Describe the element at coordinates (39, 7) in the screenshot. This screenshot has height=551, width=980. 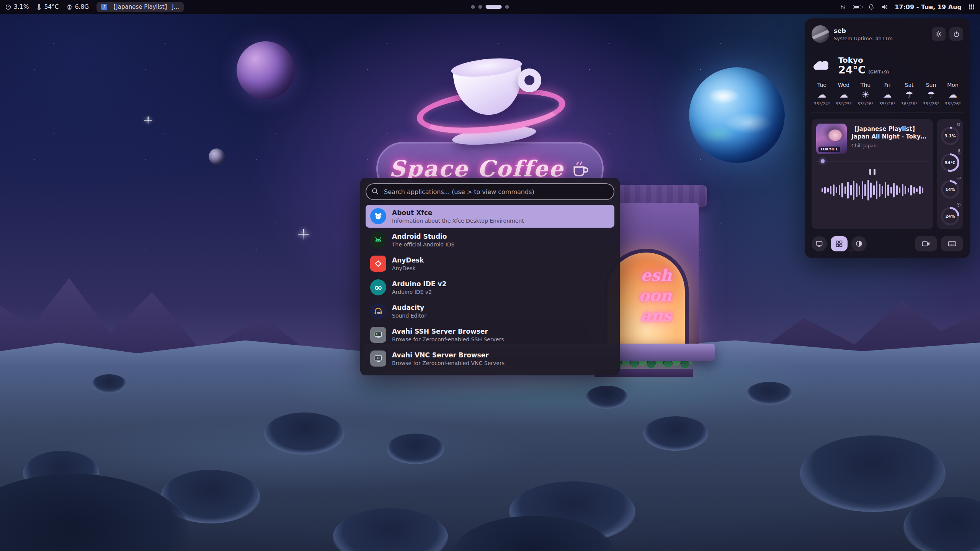
I see `thermometer-icon` at that location.